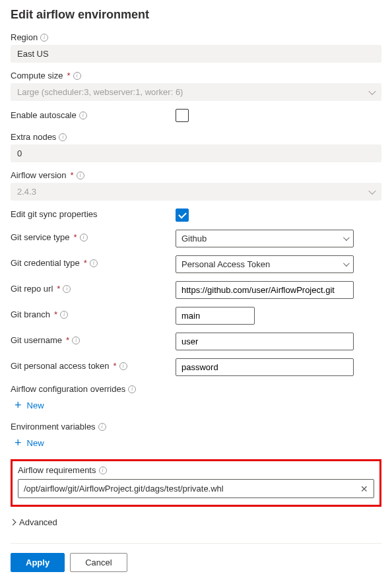 This screenshot has width=392, height=578. I want to click on field-airflow-version: Airflow version * i 2.4.3, so click(196, 185).